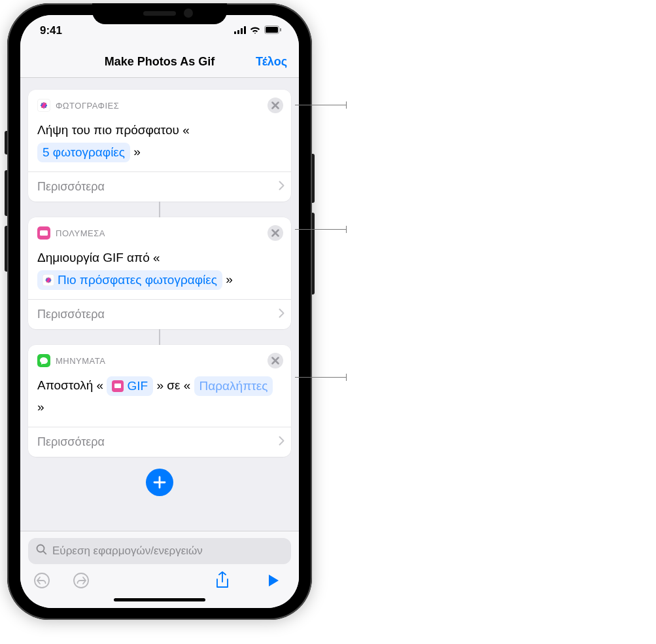  I want to click on search-placeholder: Εύρεση εφαρμογών/ενεργειών, so click(128, 551).